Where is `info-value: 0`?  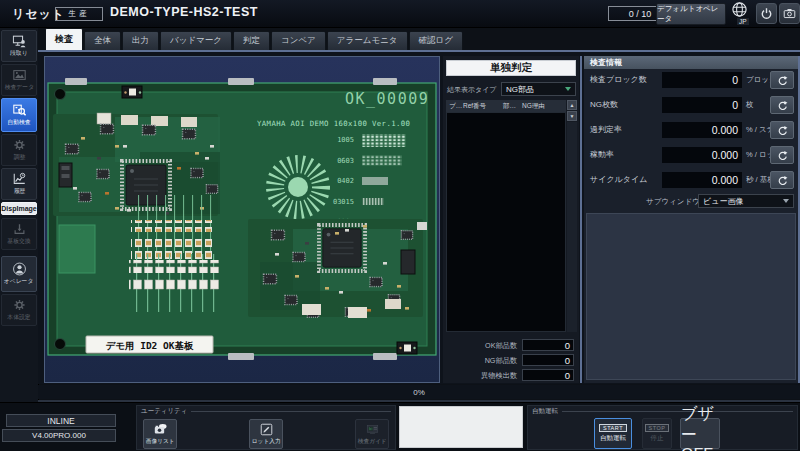 info-value: 0 is located at coordinates (702, 105).